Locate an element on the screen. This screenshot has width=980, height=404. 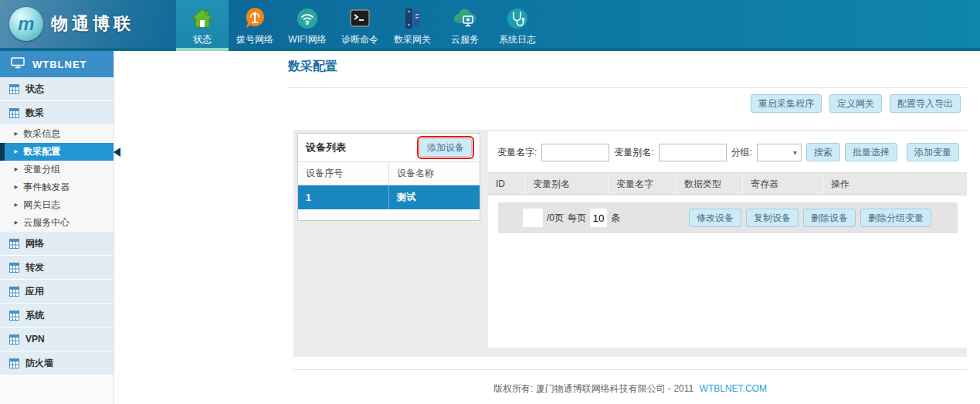
footer-divider is located at coordinates (630, 369).